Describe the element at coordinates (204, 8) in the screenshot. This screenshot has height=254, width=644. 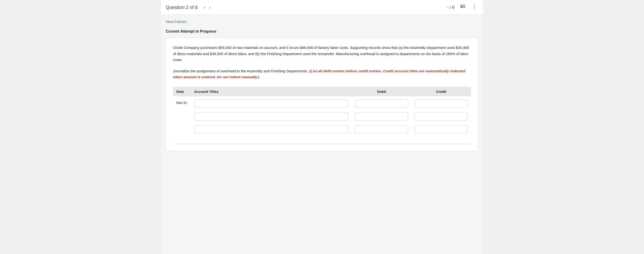
I see `prev-arrow-icon: ‹` at that location.